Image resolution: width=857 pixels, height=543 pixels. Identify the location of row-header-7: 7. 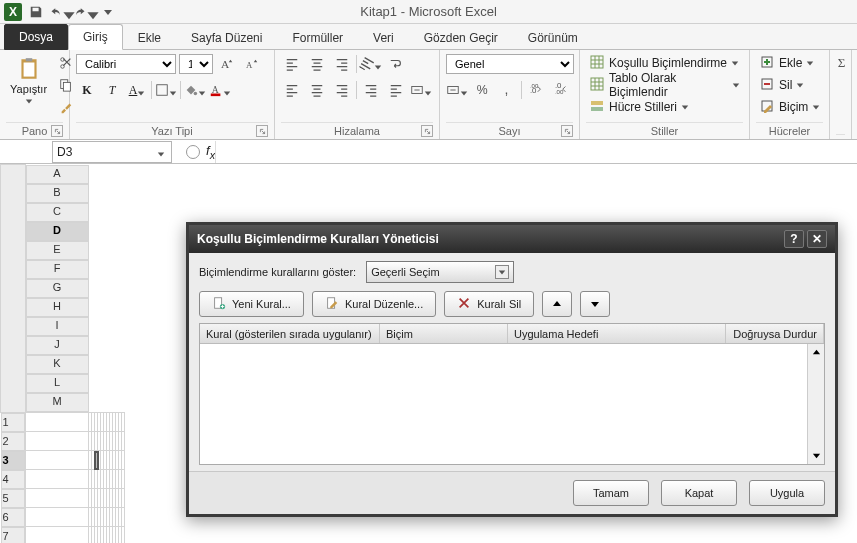
(13, 536).